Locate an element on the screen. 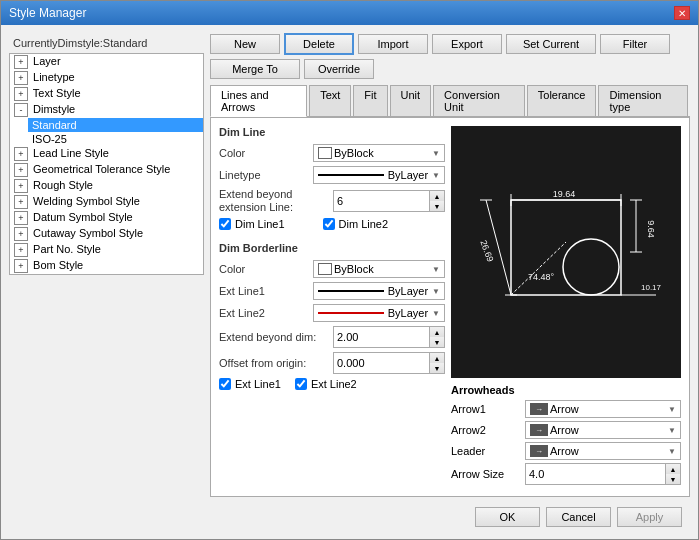 The height and width of the screenshot is (540, 699). tab-tolerance: Tolerance is located at coordinates (562, 100).